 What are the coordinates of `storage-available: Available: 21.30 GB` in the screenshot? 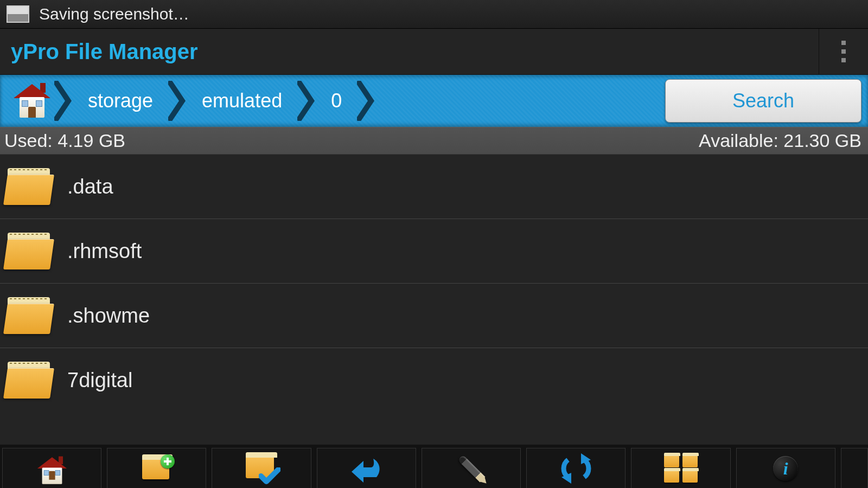 It's located at (780, 141).